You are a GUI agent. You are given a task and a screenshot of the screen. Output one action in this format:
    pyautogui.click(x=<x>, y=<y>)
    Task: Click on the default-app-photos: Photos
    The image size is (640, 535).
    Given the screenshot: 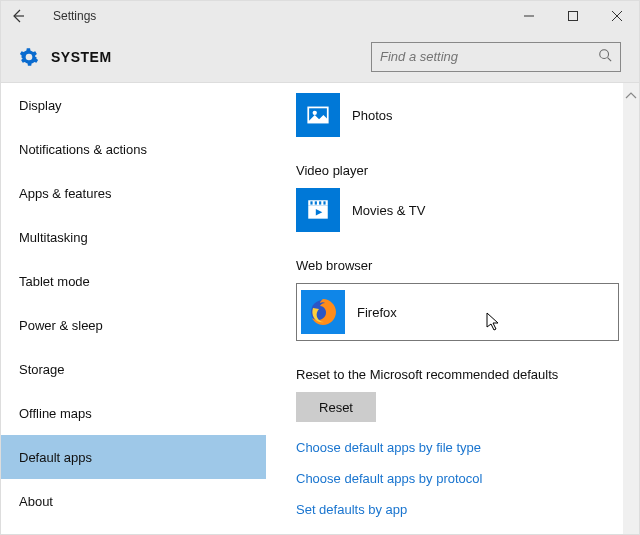 What is the action you would take?
    pyautogui.click(x=460, y=115)
    